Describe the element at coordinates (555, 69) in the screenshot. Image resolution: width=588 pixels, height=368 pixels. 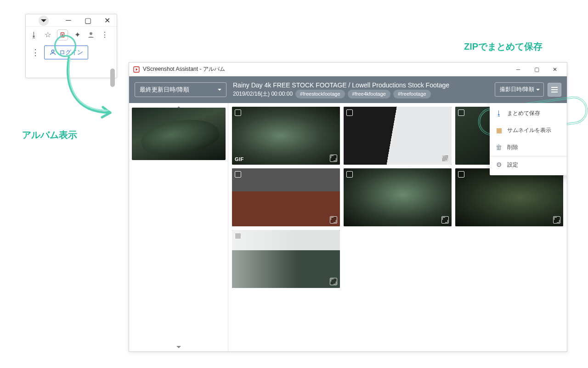
I see `window-close-icon: ✕` at that location.